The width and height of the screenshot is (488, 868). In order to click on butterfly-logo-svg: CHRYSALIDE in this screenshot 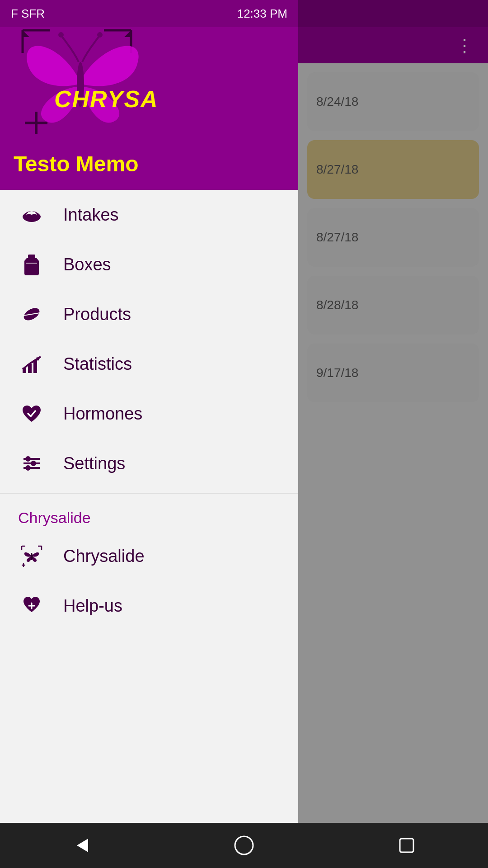, I will do `click(86, 80)`.